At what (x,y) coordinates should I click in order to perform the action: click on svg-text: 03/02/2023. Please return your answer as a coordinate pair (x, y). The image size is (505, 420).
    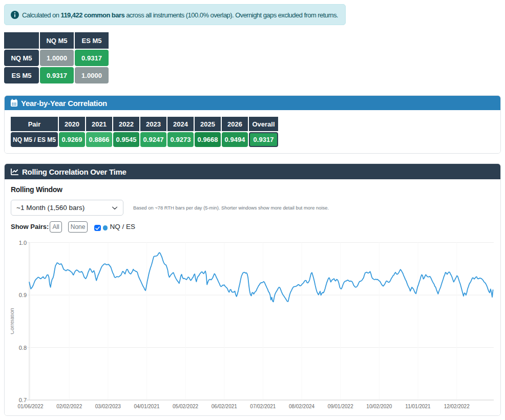
    Looking at the image, I should click on (108, 407).